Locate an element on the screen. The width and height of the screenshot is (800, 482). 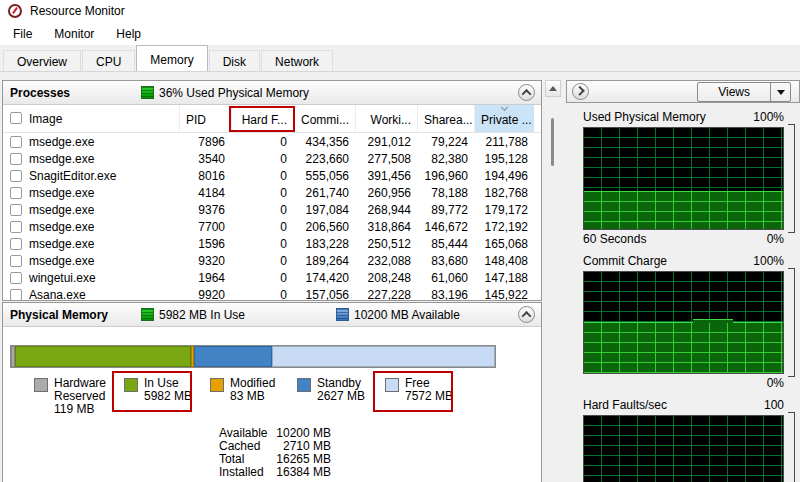
table-row: msedge.exe 1596 0 183,228 250,512 85,444… is located at coordinates (272, 244).